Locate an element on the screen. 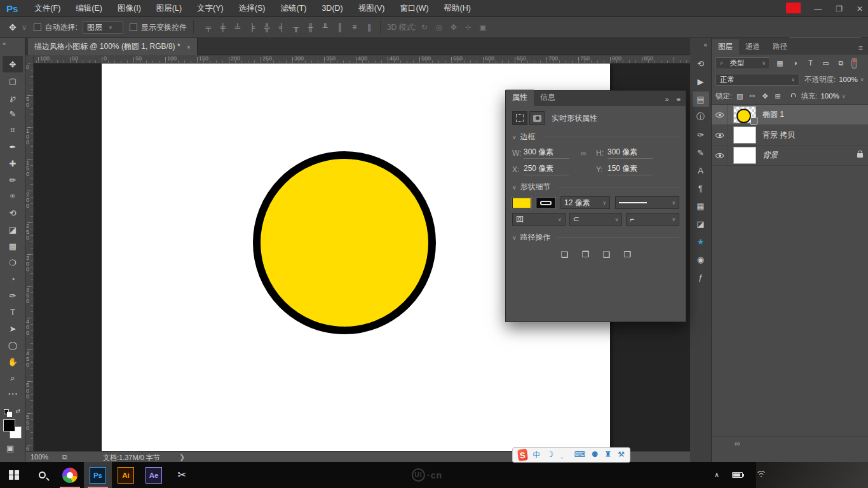  align-icon: ∥ is located at coordinates (369, 27).